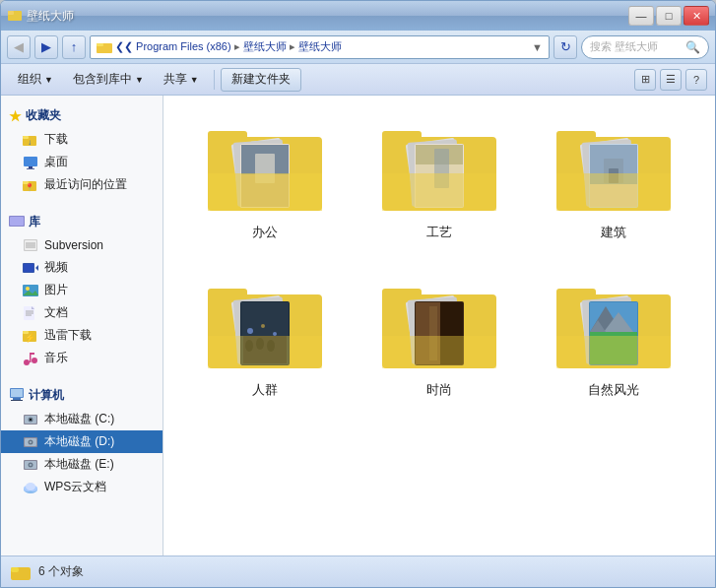  Describe the element at coordinates (671, 80) in the screenshot. I see `toolbar-right: ⊞ ☰ ?` at that location.